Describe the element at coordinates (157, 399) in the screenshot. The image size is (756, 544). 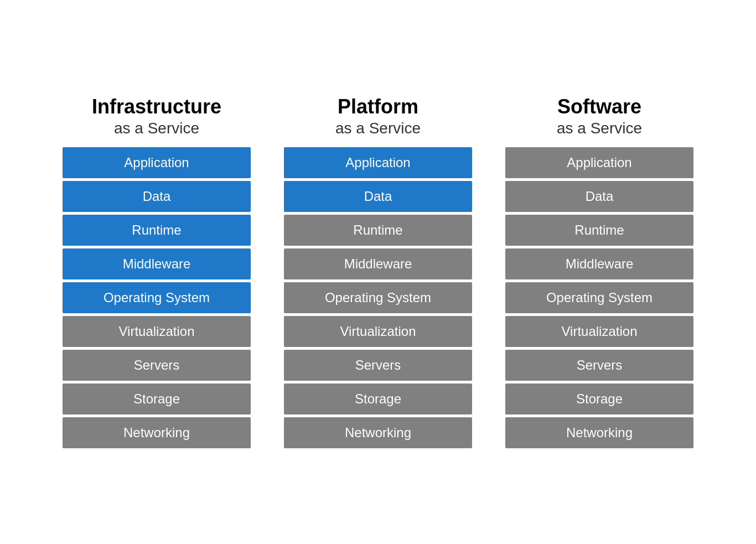
I see `stack-item-iaas-7: Storage` at that location.